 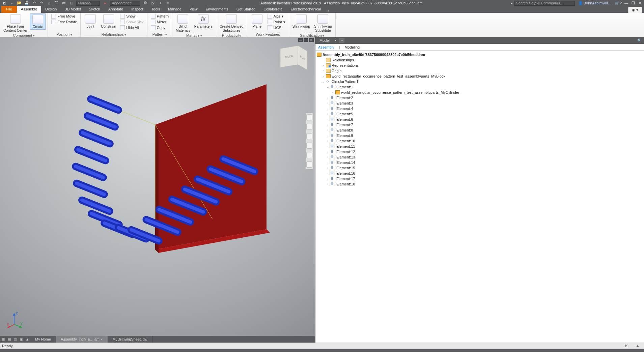 I want to click on qat-appearance-dropdown: Appearance, so click(x=125, y=3).